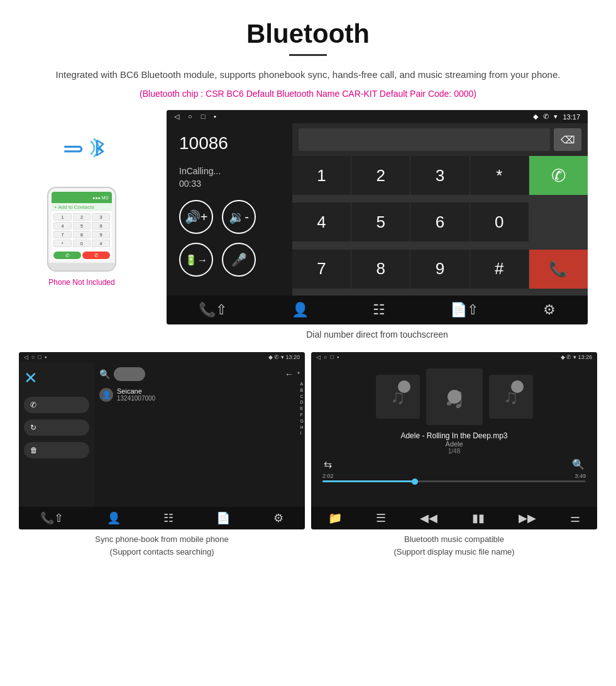  I want to click on pb-asterisk: *, so click(299, 375).